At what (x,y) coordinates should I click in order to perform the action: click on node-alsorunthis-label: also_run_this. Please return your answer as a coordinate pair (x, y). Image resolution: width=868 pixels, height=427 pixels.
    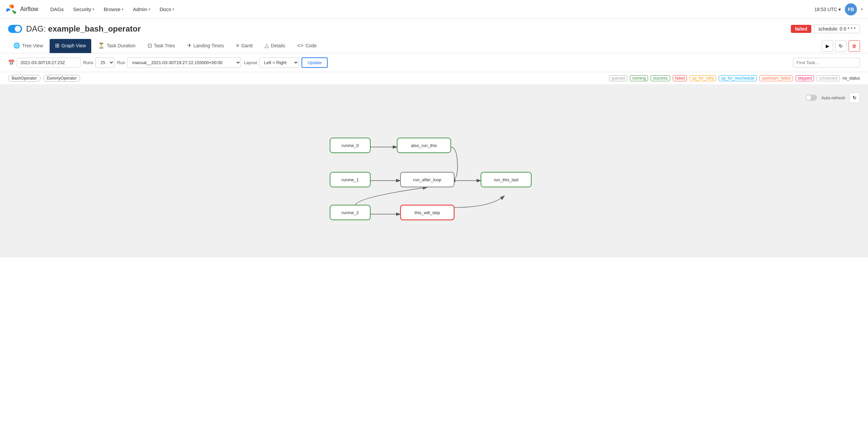
    Looking at the image, I should click on (424, 146).